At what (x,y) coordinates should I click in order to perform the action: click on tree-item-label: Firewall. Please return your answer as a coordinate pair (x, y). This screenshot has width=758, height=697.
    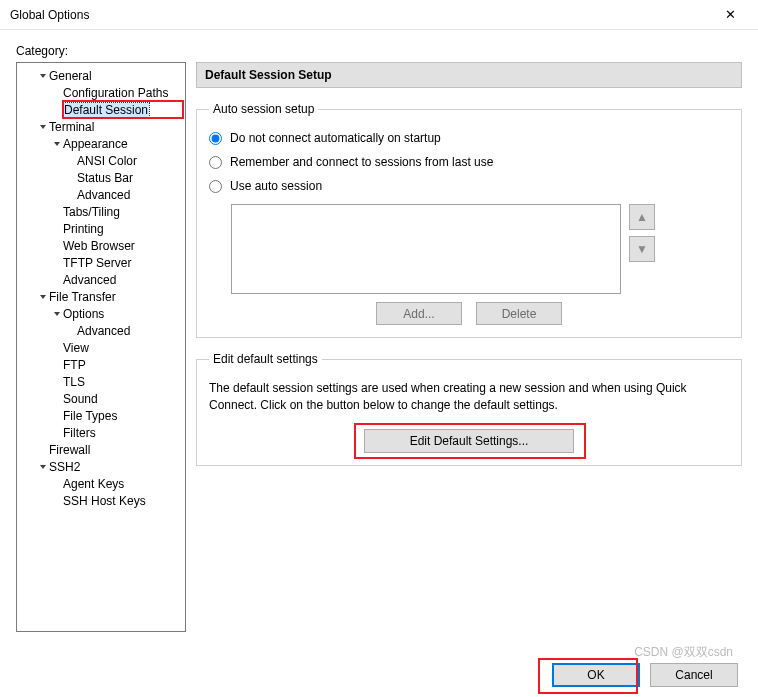
    Looking at the image, I should click on (70, 450).